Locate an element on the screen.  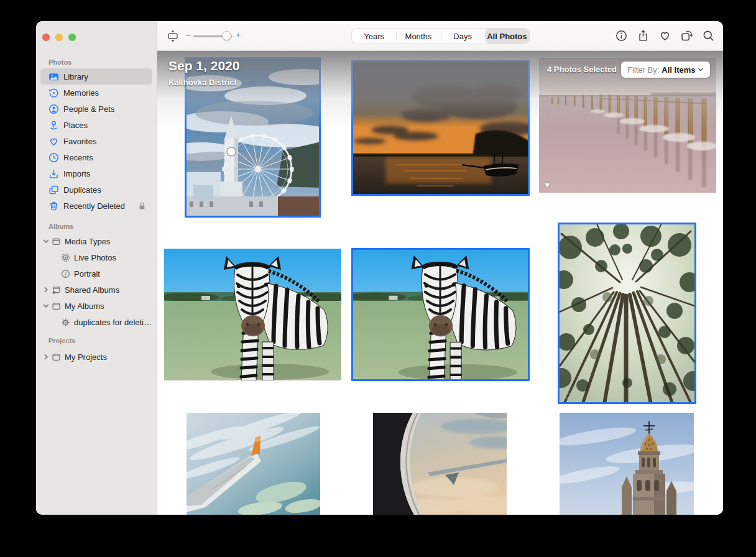
sidebar-item-live-photos: Live Photos is located at coordinates (96, 257).